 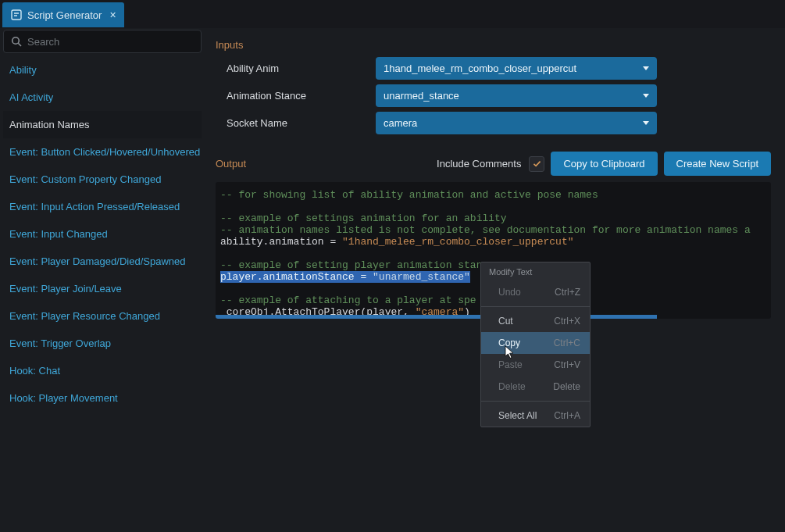 I want to click on context-menu-item: PasteCtrl+V, so click(x=536, y=365).